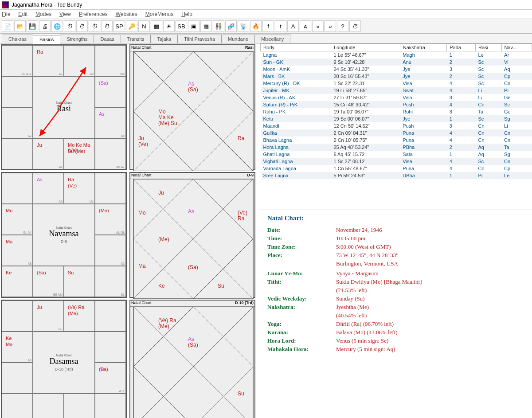  What do you see at coordinates (231, 26) in the screenshot?
I see `toolbar-btn-18: 🧬` at bounding box center [231, 26].